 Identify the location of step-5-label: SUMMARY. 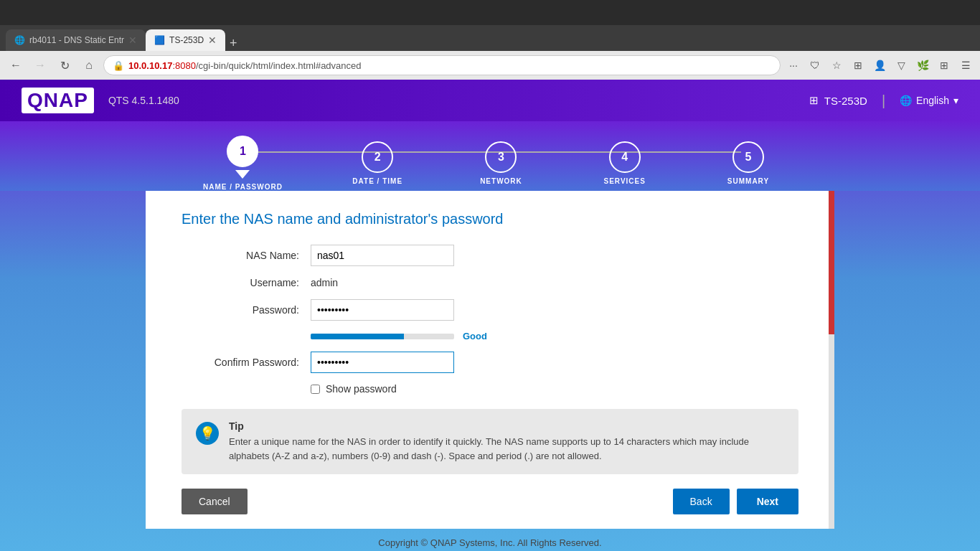
(748, 181).